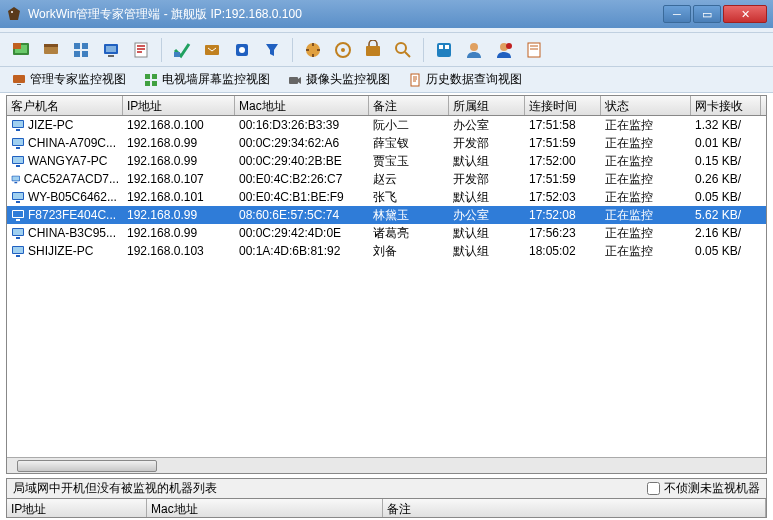 The width and height of the screenshot is (773, 520). Describe the element at coordinates (726, 106) in the screenshot. I see `col-net: 网卡接收` at that location.